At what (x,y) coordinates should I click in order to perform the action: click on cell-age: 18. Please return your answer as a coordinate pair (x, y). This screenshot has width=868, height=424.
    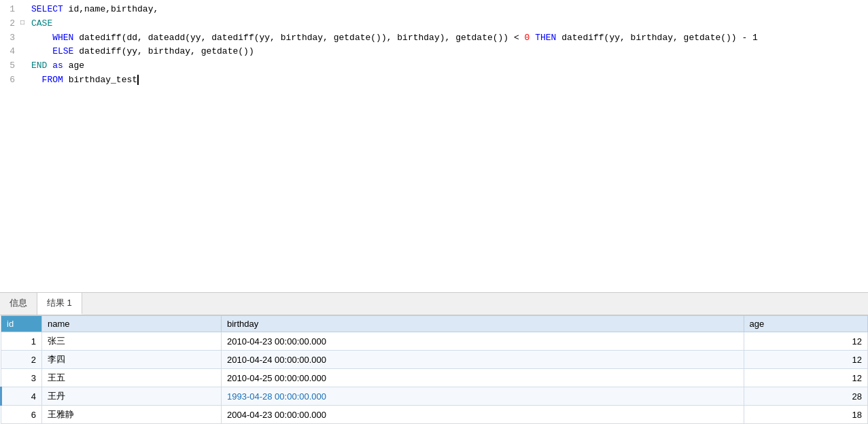
    Looking at the image, I should click on (805, 414).